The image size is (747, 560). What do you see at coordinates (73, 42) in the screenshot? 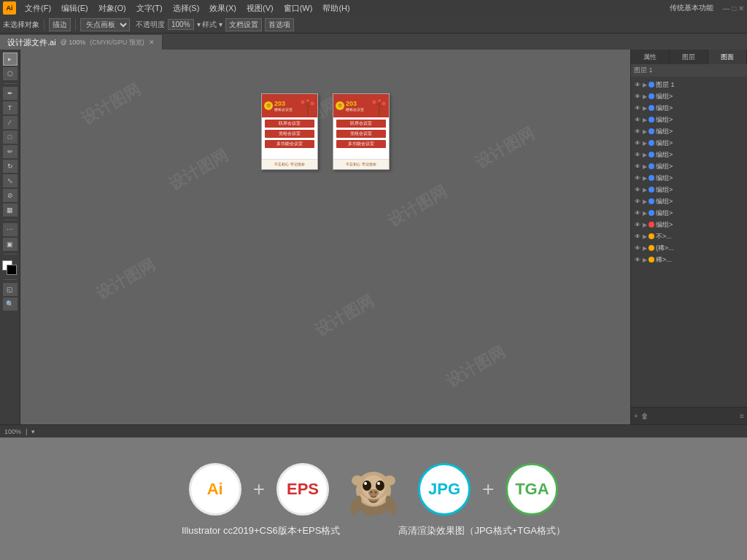
I see `tab-zoom: @ 100%` at bounding box center [73, 42].